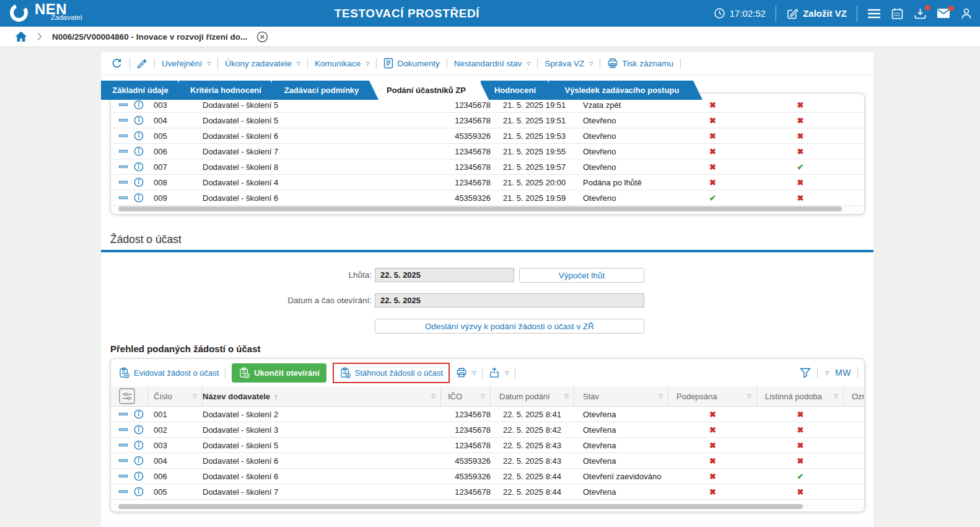  I want to click on close-tab-icon, so click(263, 37).